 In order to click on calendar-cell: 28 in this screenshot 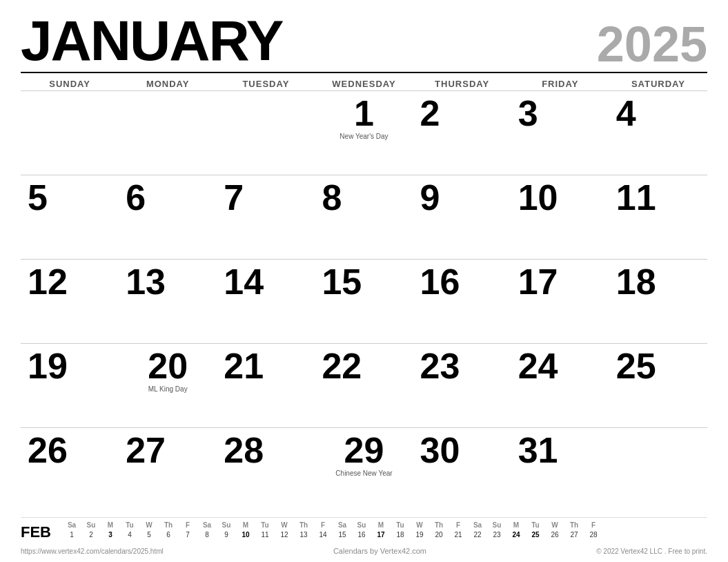, I will do `click(266, 469)`.